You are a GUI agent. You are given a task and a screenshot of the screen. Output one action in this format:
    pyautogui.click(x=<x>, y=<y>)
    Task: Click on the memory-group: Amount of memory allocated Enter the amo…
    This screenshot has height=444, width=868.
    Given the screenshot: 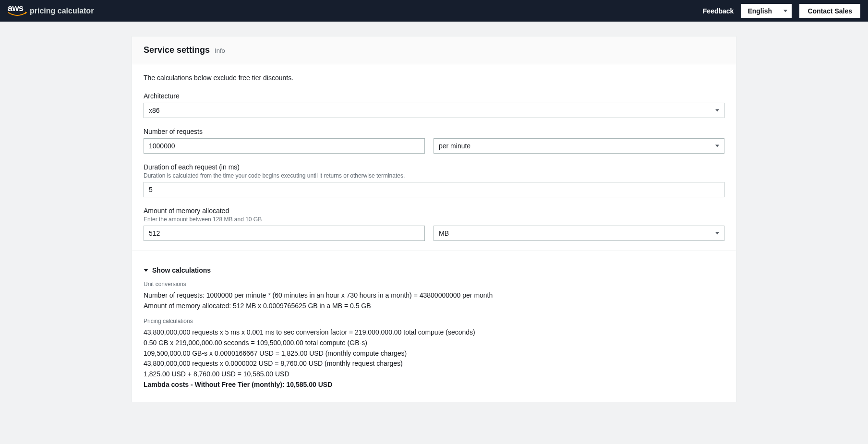 What is the action you would take?
    pyautogui.click(x=434, y=224)
    